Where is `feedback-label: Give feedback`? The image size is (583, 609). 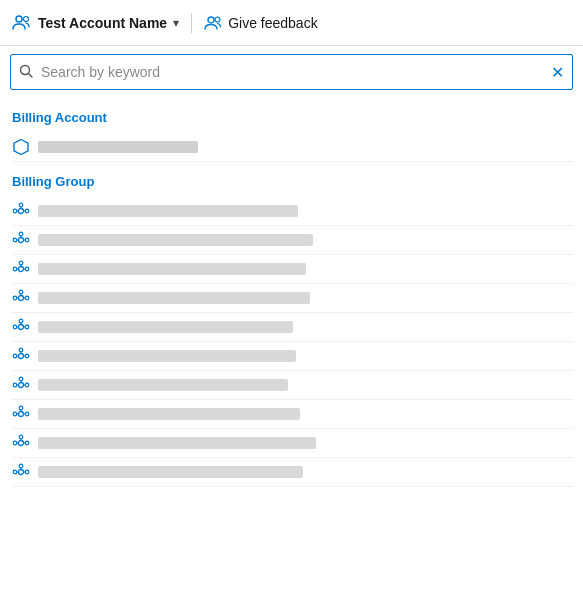 feedback-label: Give feedback is located at coordinates (273, 23).